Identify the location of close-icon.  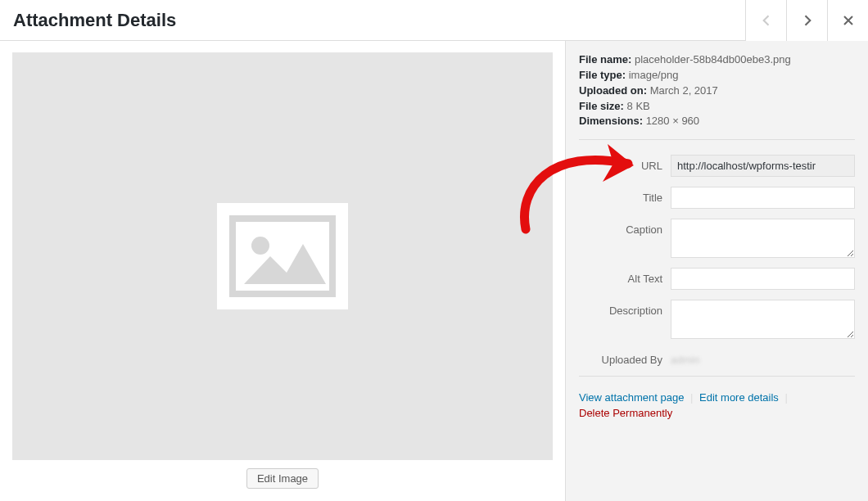
(848, 20).